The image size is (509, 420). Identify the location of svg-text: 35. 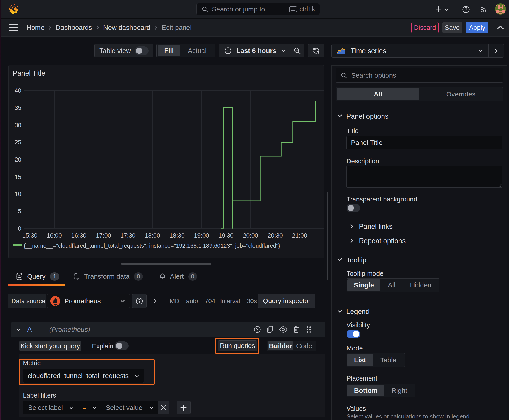
(18, 108).